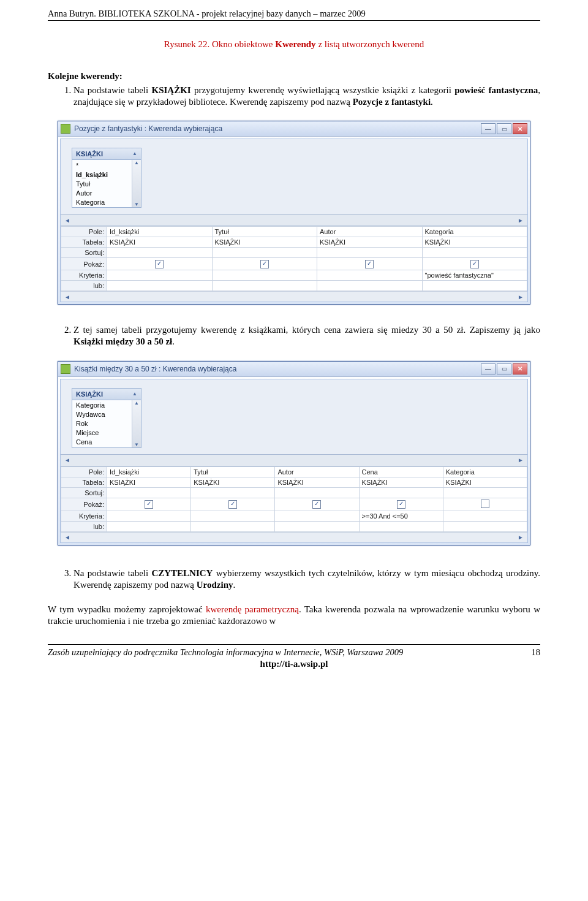  I want to click on titlebar: Pozycje z fantyastyki : Kwerenda wybiera…, so click(294, 129).